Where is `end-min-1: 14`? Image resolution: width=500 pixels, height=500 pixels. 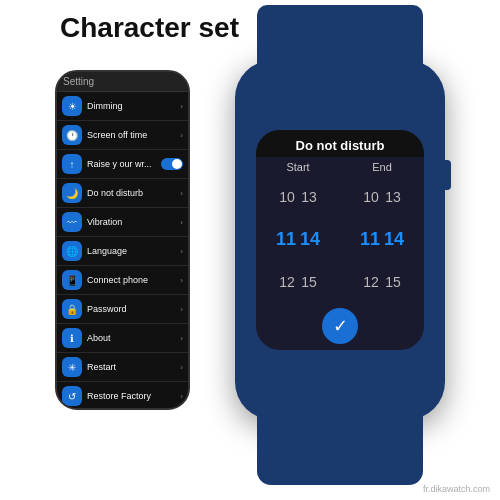
end-min-1: 14 is located at coordinates (394, 240).